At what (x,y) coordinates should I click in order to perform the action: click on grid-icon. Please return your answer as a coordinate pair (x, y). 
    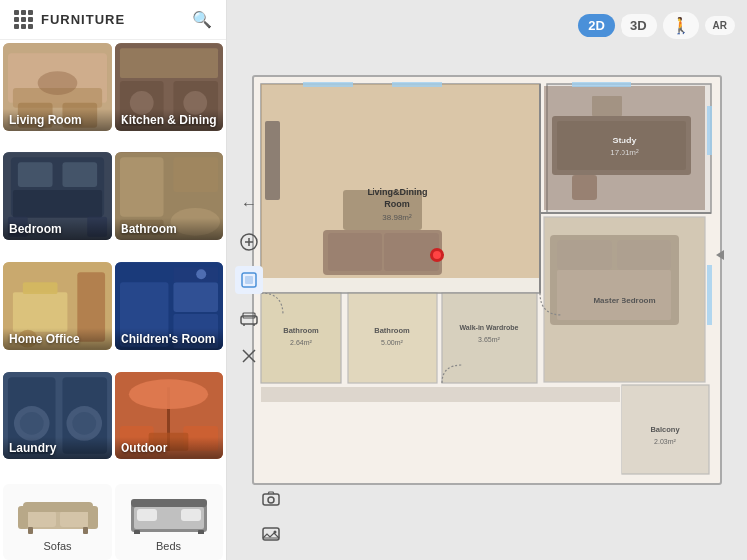
    Looking at the image, I should click on (24, 20).